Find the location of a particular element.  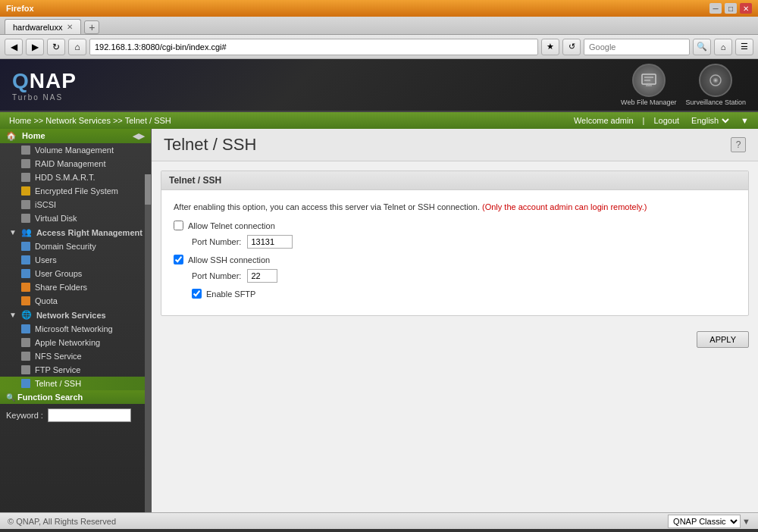

help-button: ? is located at coordinates (738, 145).